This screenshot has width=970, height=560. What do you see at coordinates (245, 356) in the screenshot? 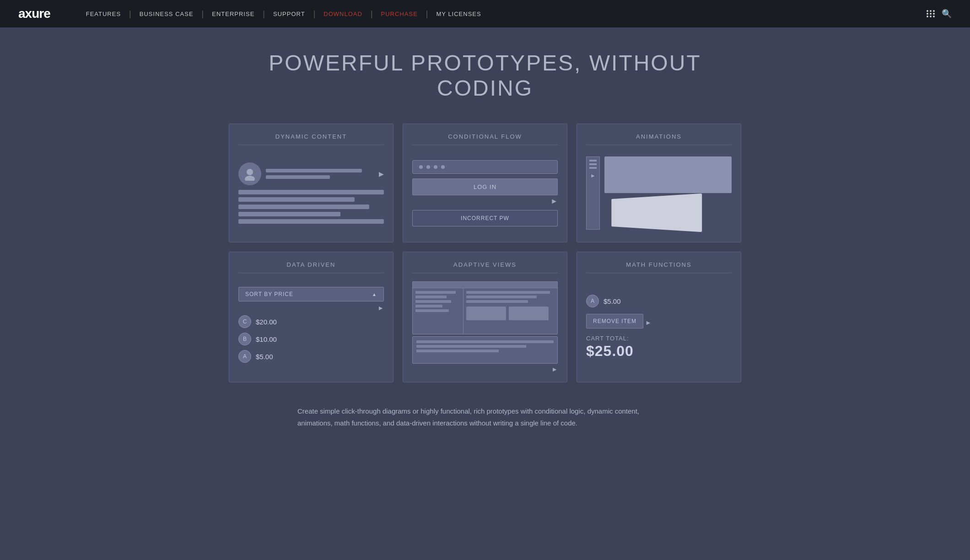
I see `dd-badge-a: A` at bounding box center [245, 356].